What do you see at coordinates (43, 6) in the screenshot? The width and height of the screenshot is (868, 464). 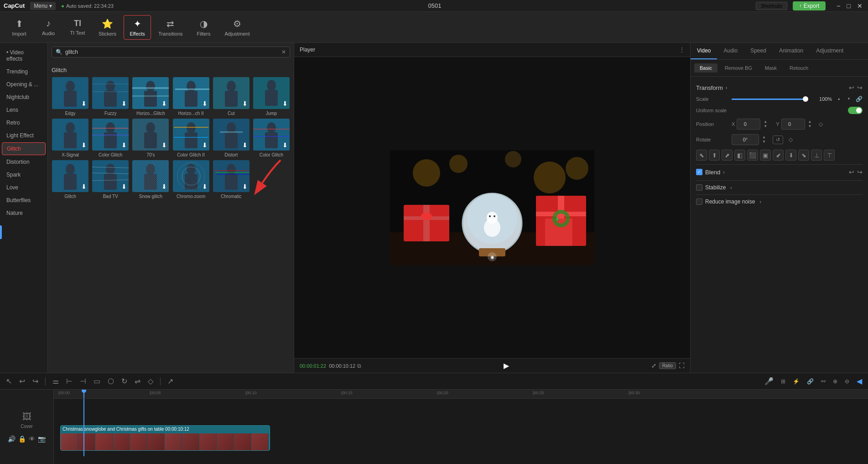 I see `menu-button: Menu ▾` at bounding box center [43, 6].